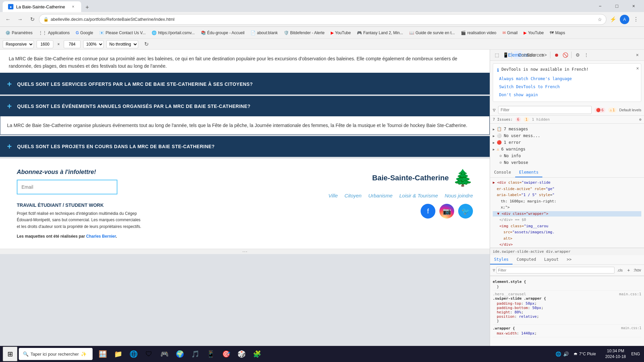  Describe the element at coordinates (555, 270) in the screenshot. I see `styles-filter-input` at that location.